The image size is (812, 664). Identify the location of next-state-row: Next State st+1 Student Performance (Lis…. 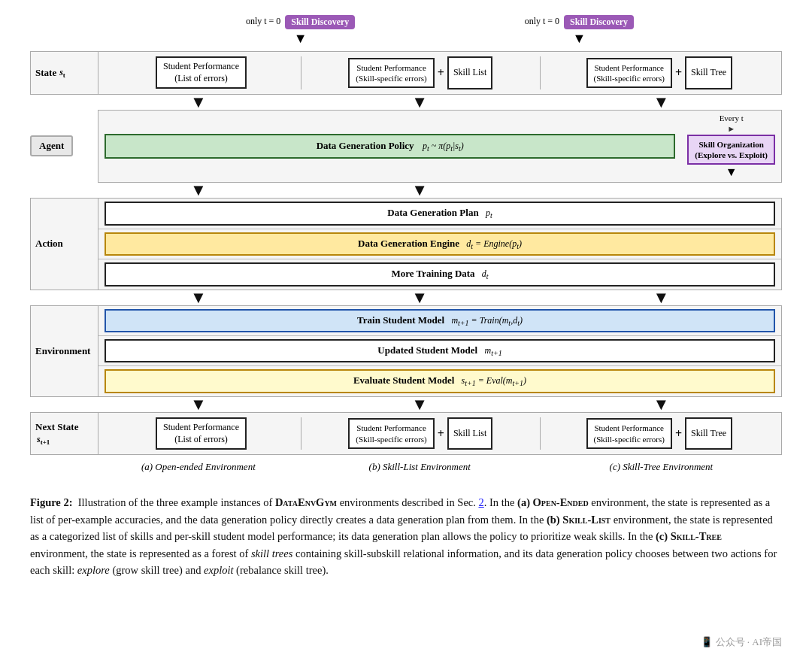
(406, 434).